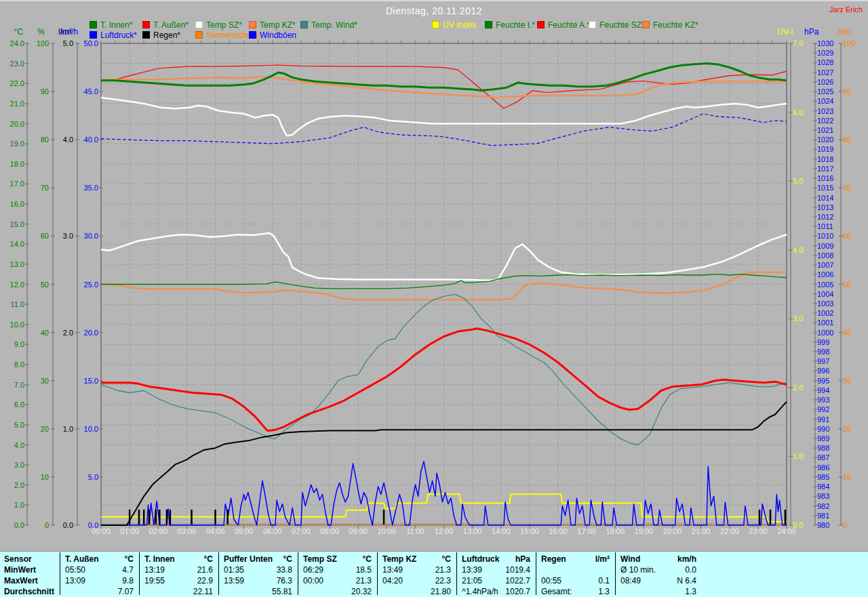  I want to click on x-axis-label: 05:00, so click(244, 531).